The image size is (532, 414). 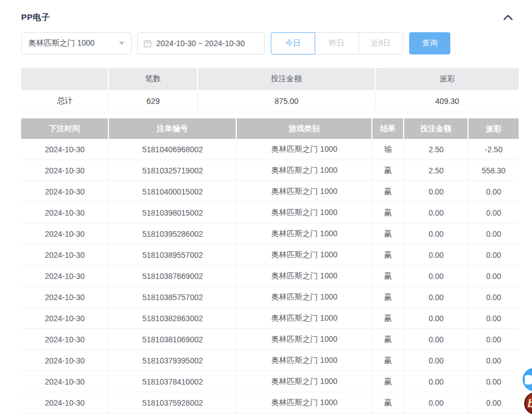 I want to click on table-cell: 558.30, so click(x=494, y=171).